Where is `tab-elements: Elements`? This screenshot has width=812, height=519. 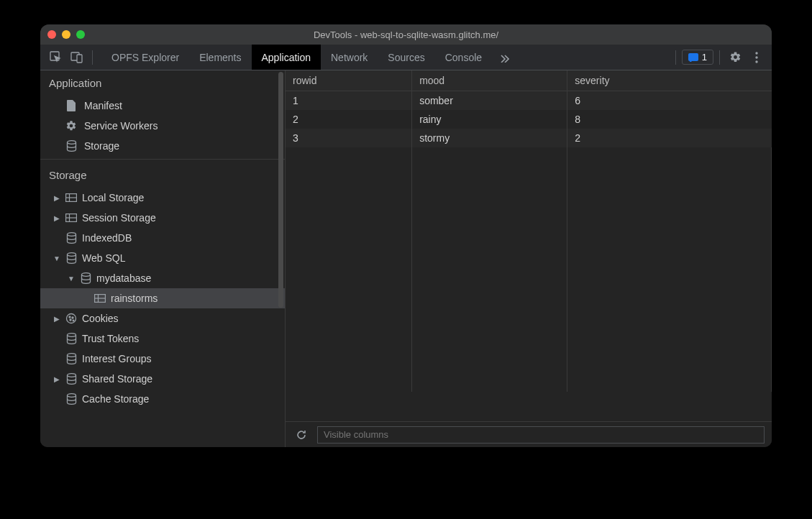
tab-elements: Elements is located at coordinates (220, 58).